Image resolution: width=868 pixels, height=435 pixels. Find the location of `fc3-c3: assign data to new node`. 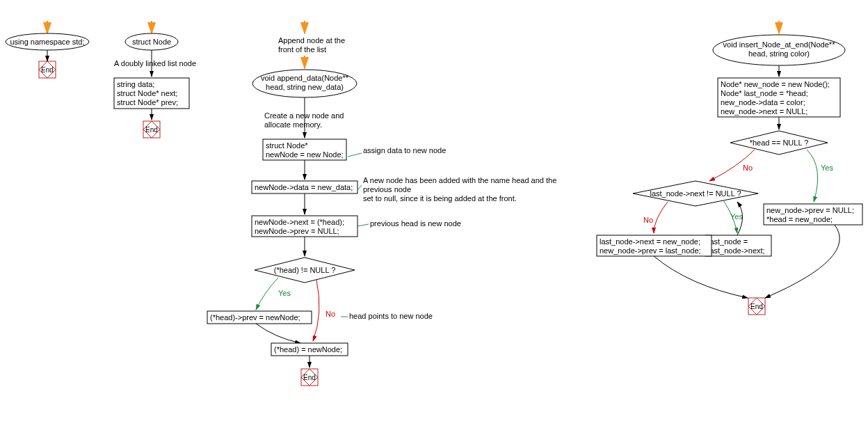

fc3-c3: assign data to new node is located at coordinates (405, 150).